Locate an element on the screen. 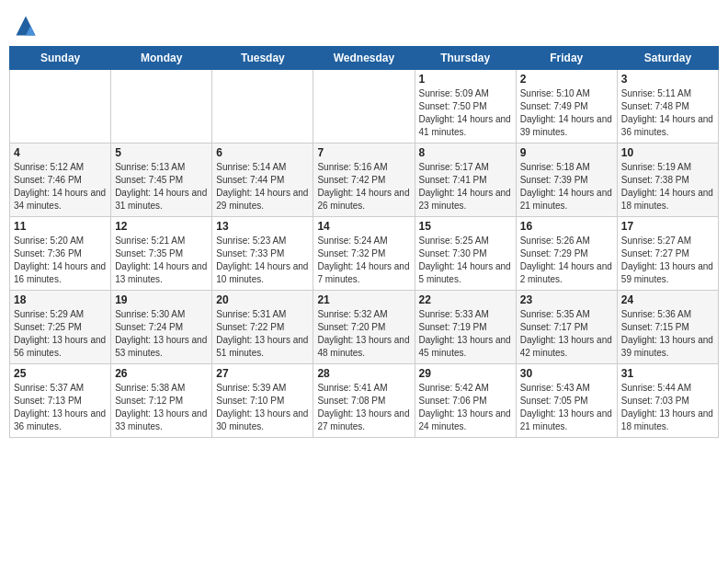 This screenshot has height=563, width=728. day-number: 13 is located at coordinates (263, 226).